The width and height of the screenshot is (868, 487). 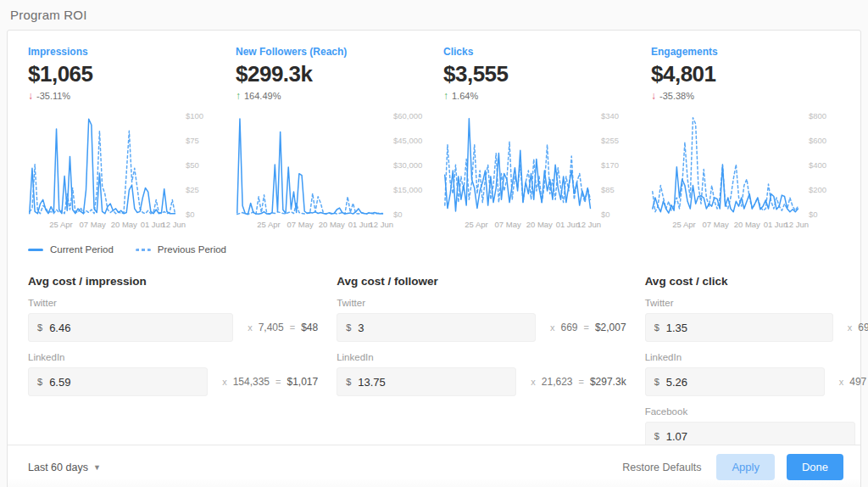 I want to click on multiplier-value: 693, so click(x=863, y=327).